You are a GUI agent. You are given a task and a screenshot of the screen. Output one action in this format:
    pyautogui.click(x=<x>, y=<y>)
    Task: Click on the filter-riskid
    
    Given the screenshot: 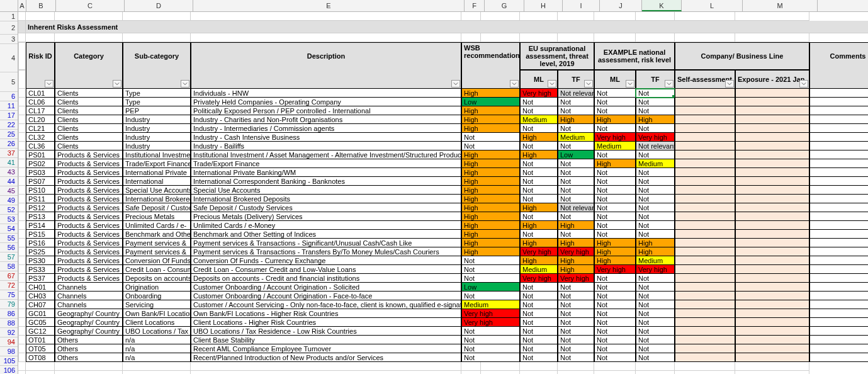 What is the action you would take?
    pyautogui.click(x=49, y=84)
    